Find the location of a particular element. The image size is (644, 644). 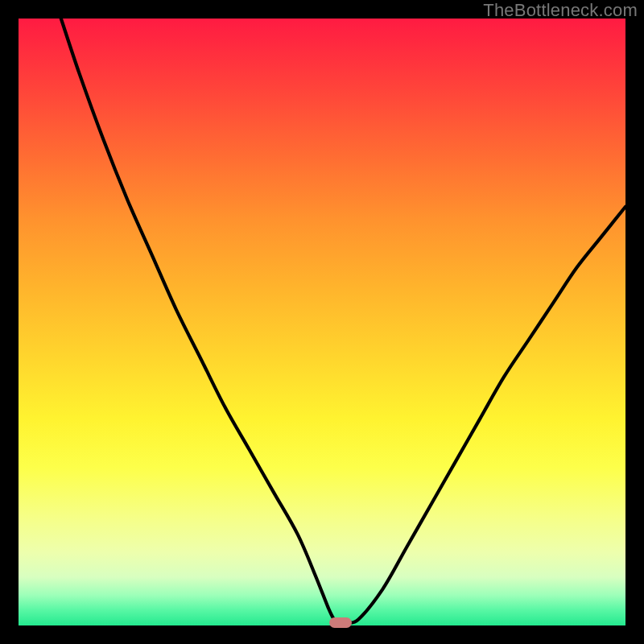

optimal-point-marker is located at coordinates (341, 623).